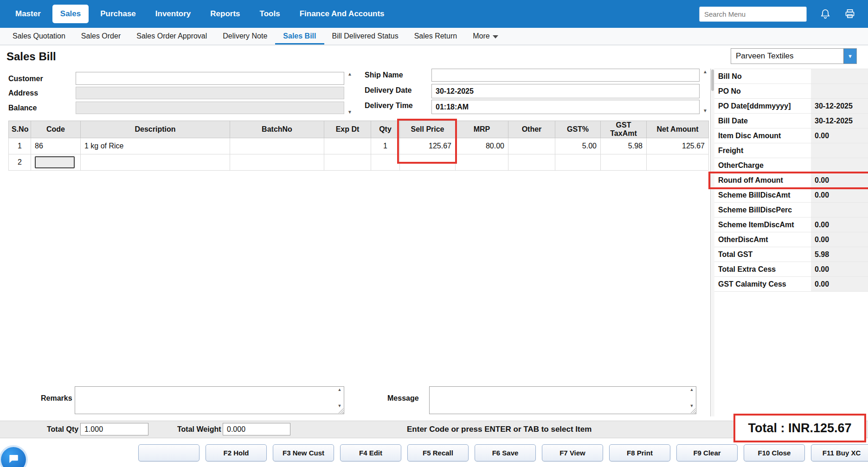  What do you see at coordinates (236, 453) in the screenshot?
I see `f2-hold-button: F2 Hold` at bounding box center [236, 453].